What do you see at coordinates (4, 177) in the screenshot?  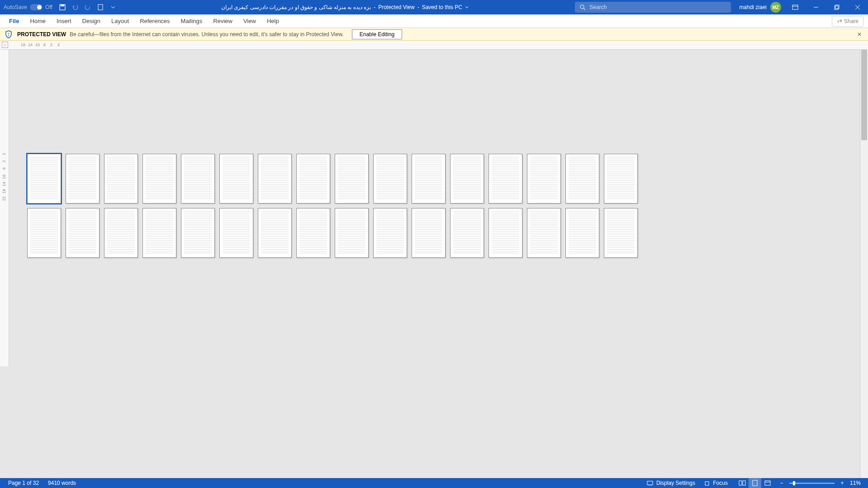 I see `ruler-mark: 10` at bounding box center [4, 177].